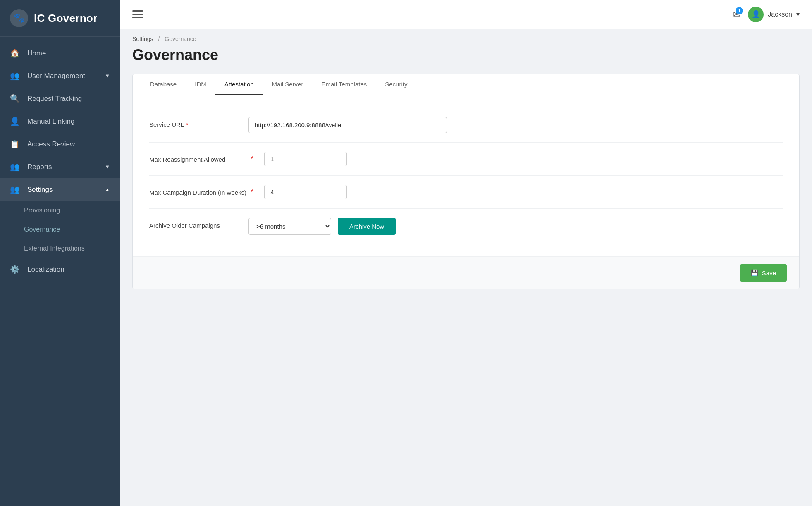  I want to click on chevron-up-icon: ▲, so click(107, 189).